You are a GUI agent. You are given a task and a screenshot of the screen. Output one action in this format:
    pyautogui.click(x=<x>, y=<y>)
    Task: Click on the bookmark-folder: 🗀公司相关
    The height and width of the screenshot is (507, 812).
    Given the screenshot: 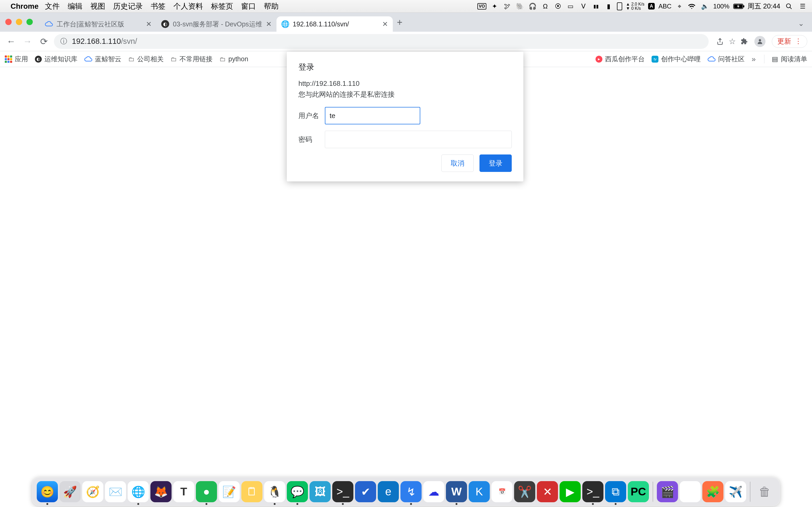 What is the action you would take?
    pyautogui.click(x=146, y=59)
    